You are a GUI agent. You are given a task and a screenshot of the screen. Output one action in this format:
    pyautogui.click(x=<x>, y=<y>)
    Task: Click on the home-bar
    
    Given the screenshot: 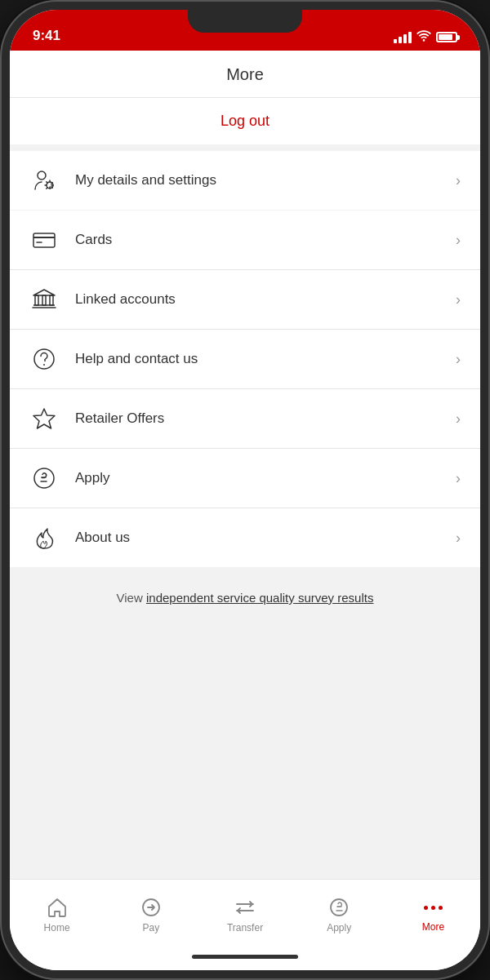 What is the action you would take?
    pyautogui.click(x=245, y=956)
    